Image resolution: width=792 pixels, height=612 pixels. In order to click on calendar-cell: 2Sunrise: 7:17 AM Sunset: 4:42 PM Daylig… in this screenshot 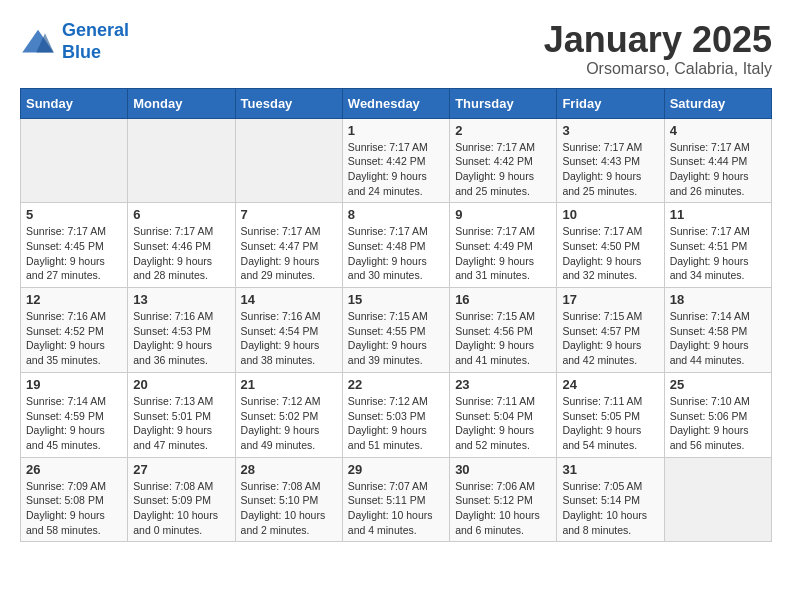, I will do `click(504, 160)`.